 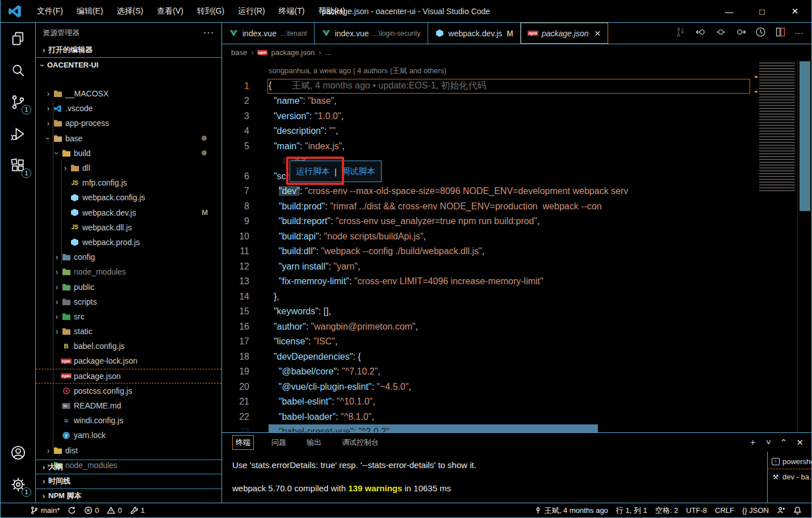 I want to click on sidebar-more-actions: ···, so click(x=209, y=33).